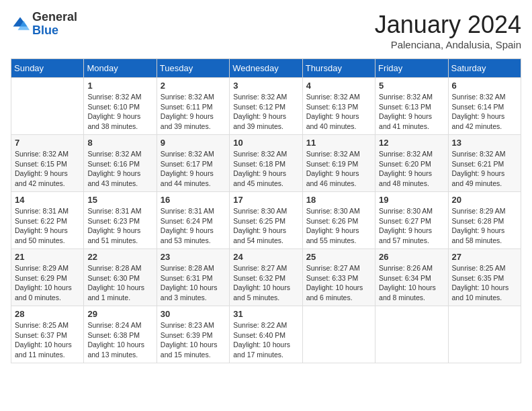 Image resolution: width=532 pixels, height=411 pixels. I want to click on calendar-cell: 20Sunrise: 8:29 AMSunset: 6:28 PMDayligh…, so click(484, 220).